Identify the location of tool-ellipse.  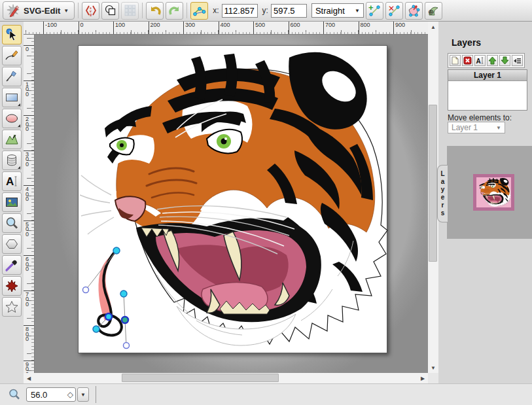
(12, 118).